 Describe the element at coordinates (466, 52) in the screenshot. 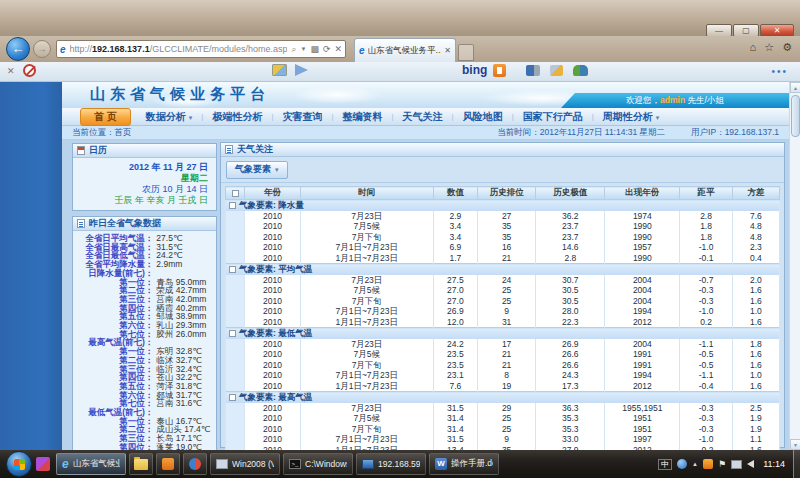

I see `new-tab-button` at that location.